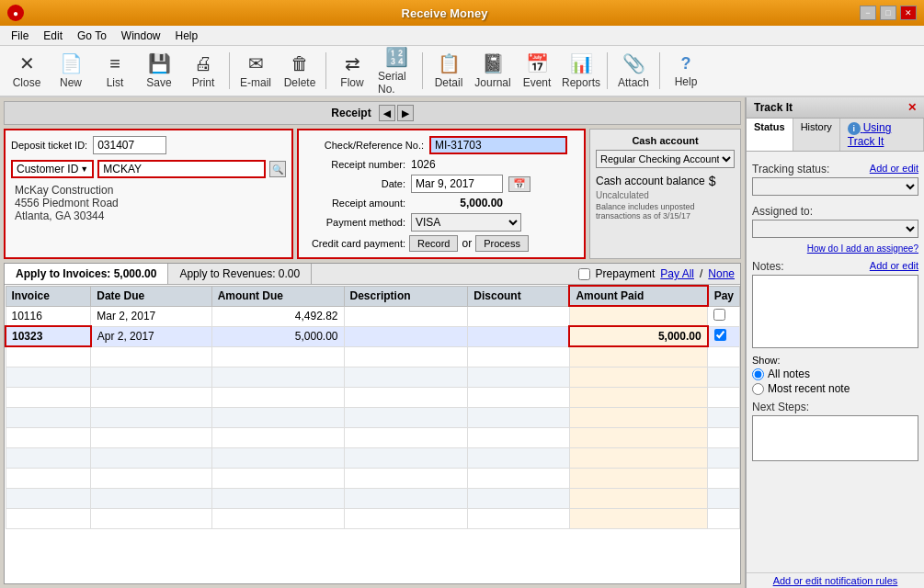  I want to click on date-input, so click(457, 184).